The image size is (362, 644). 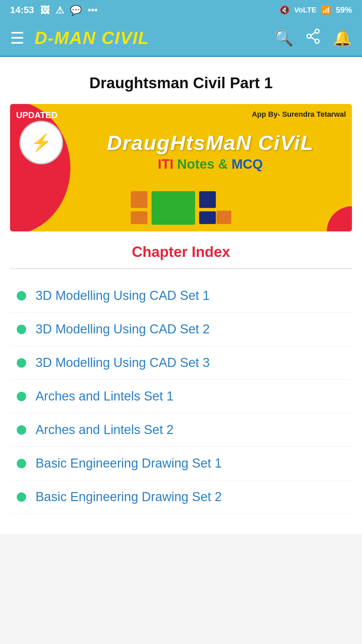 What do you see at coordinates (181, 269) in the screenshot?
I see `divider` at bounding box center [181, 269].